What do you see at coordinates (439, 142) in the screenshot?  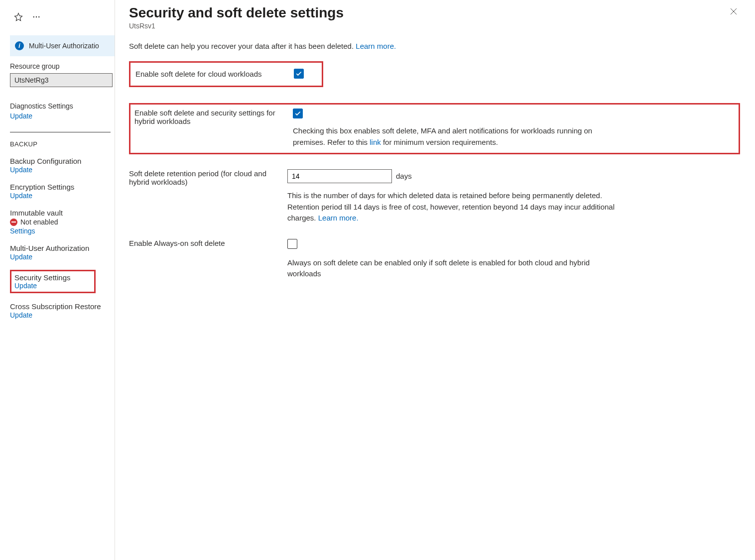 I see `hybrid-desc-post: for minimum version requirements.` at bounding box center [439, 142].